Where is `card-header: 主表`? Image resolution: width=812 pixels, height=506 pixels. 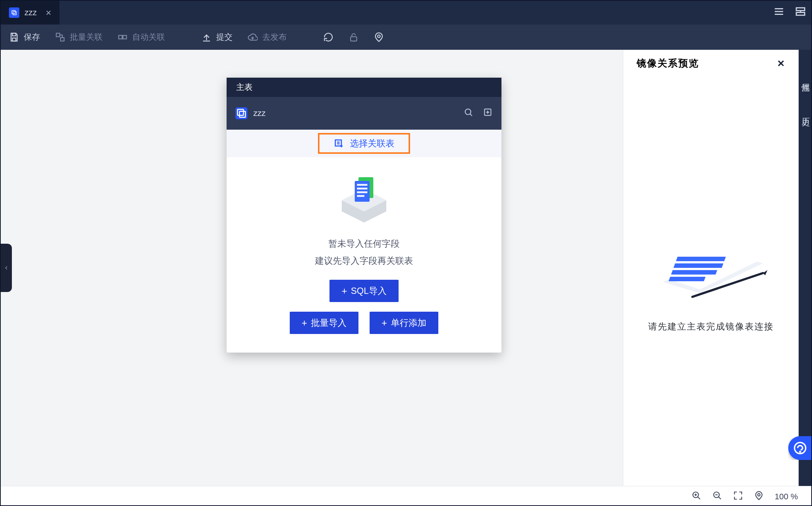 card-header: 主表 is located at coordinates (364, 87).